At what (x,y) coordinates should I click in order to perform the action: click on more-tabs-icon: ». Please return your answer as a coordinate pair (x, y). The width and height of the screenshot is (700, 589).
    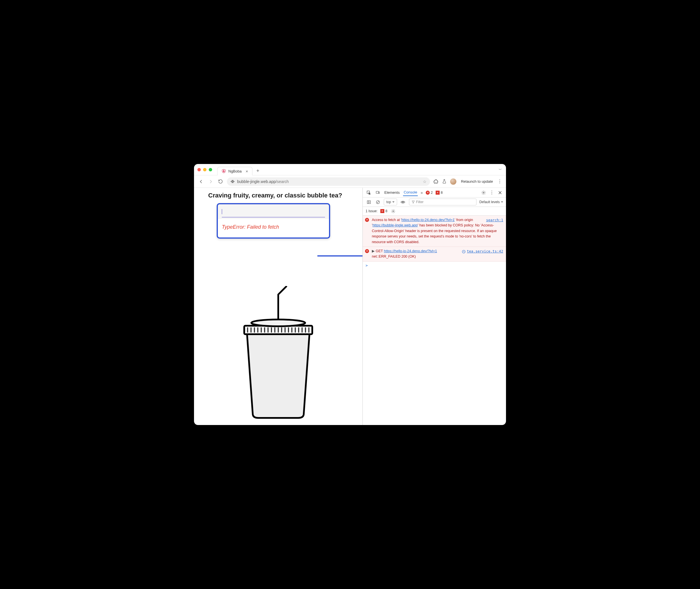
    Looking at the image, I should click on (422, 193).